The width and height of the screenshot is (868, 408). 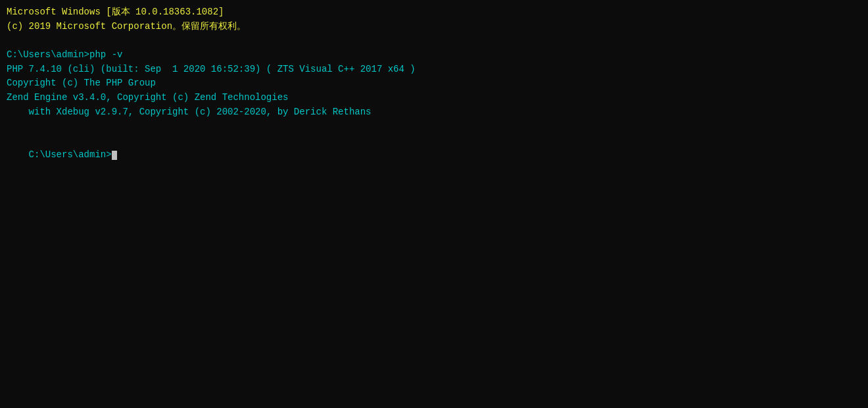 I want to click on prompt-text: C:\Users\admin>, so click(x=70, y=155).